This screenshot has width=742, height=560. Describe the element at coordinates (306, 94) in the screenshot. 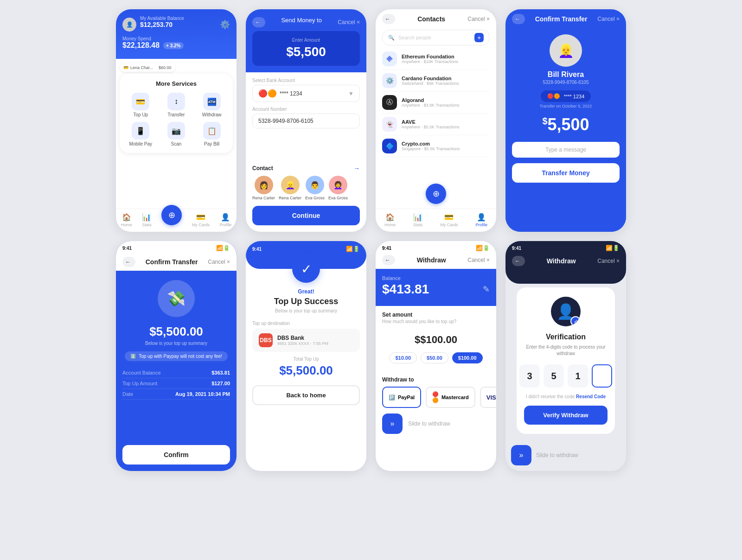

I see `bank-selector: 🔴🟠 **** 1234 ▼` at that location.